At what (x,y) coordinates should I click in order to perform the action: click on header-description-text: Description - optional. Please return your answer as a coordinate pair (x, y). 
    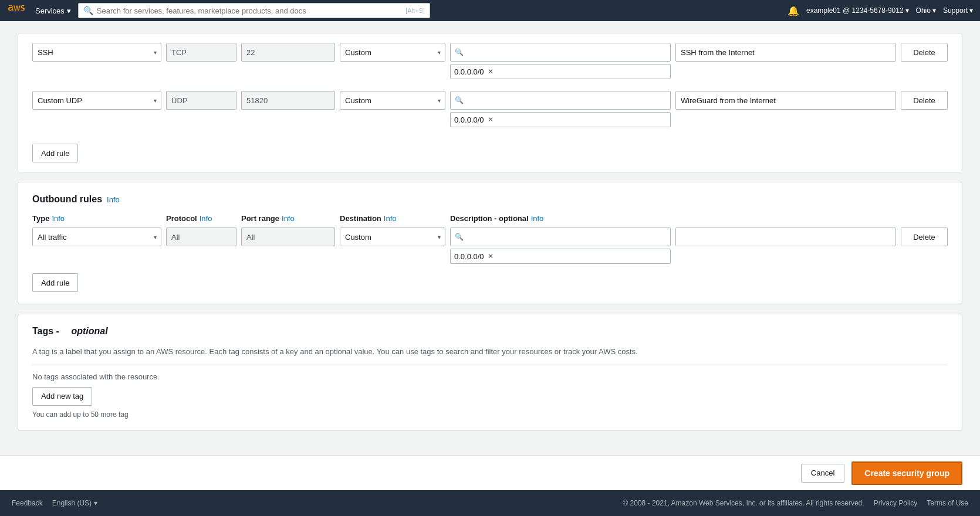
    Looking at the image, I should click on (489, 218).